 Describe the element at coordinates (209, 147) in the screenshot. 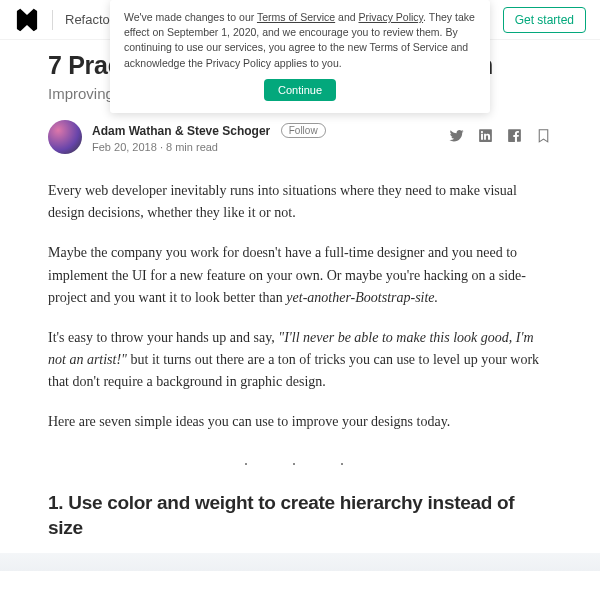

I see `article-meta: Feb 20, 2018 · 8 min read` at that location.